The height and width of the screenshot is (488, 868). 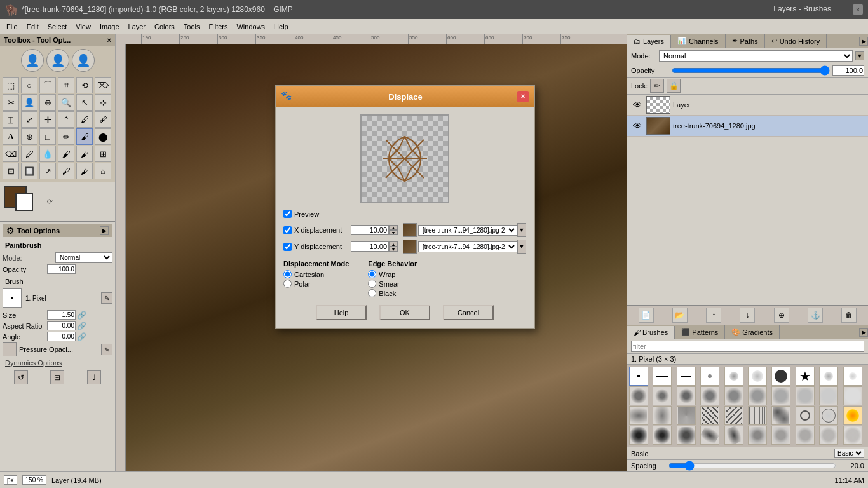 I want to click on tool-options: ⌂, so click(x=103, y=171).